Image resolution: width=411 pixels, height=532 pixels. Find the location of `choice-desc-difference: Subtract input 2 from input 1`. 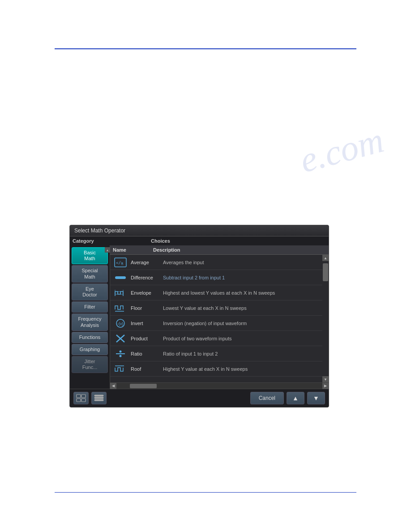

choice-desc-difference: Subtract input 2 from input 1 is located at coordinates (241, 278).